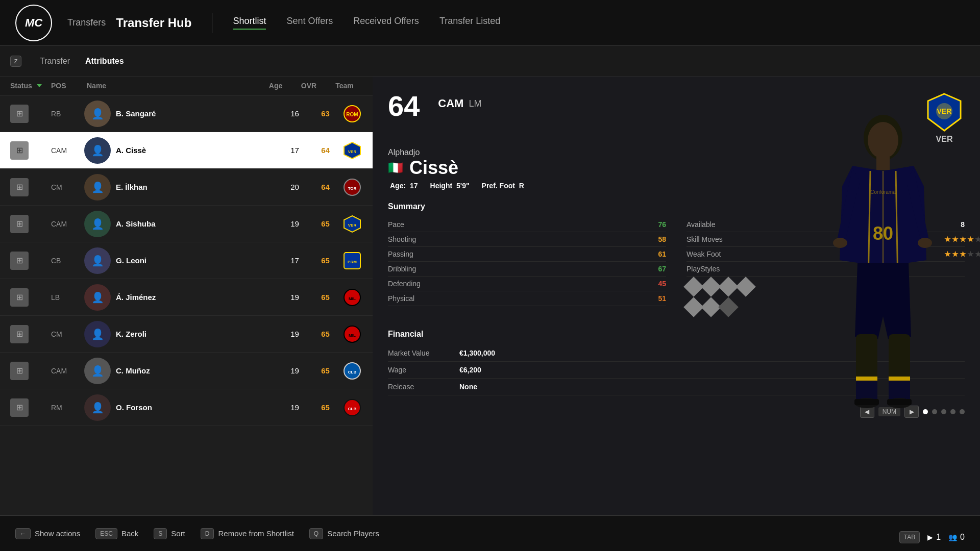  Describe the element at coordinates (198, 187) in the screenshot. I see `player-name: E. İlkhan` at that location.